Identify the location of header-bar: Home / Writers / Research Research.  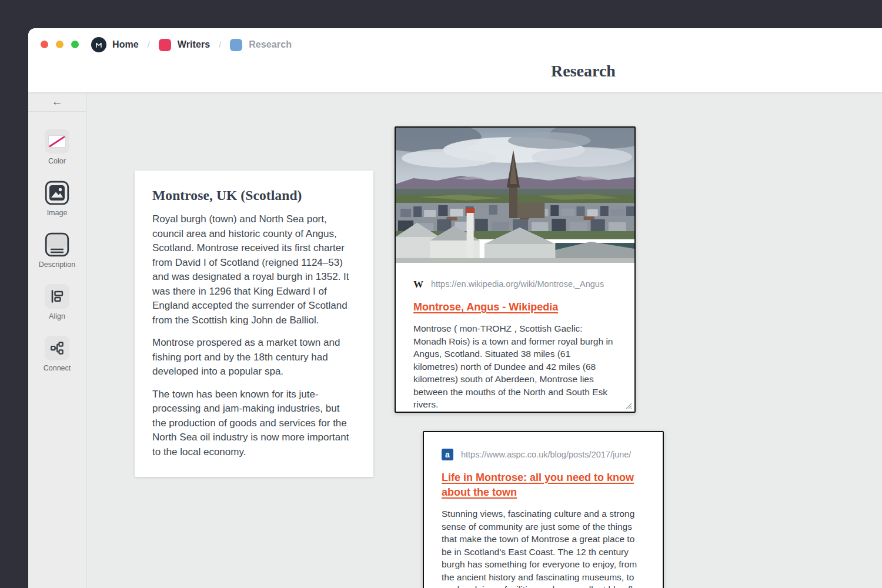
(455, 60).